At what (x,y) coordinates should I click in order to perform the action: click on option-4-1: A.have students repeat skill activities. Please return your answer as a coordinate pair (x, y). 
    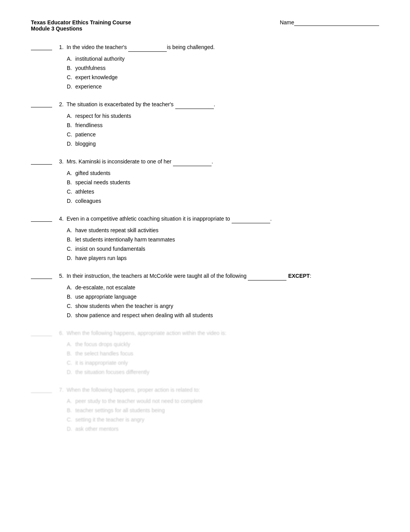
    Looking at the image, I should click on (223, 230).